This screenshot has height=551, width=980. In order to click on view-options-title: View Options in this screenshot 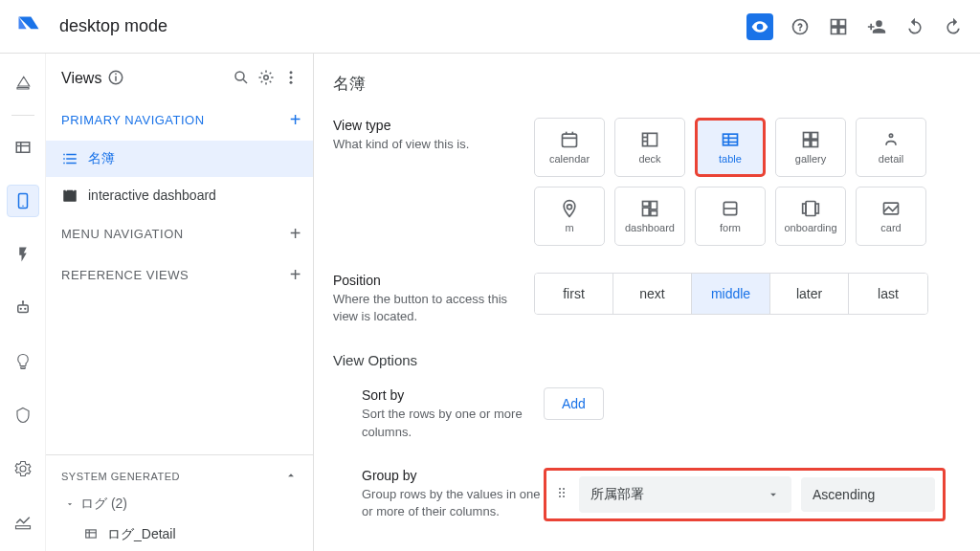, I will do `click(657, 360)`.